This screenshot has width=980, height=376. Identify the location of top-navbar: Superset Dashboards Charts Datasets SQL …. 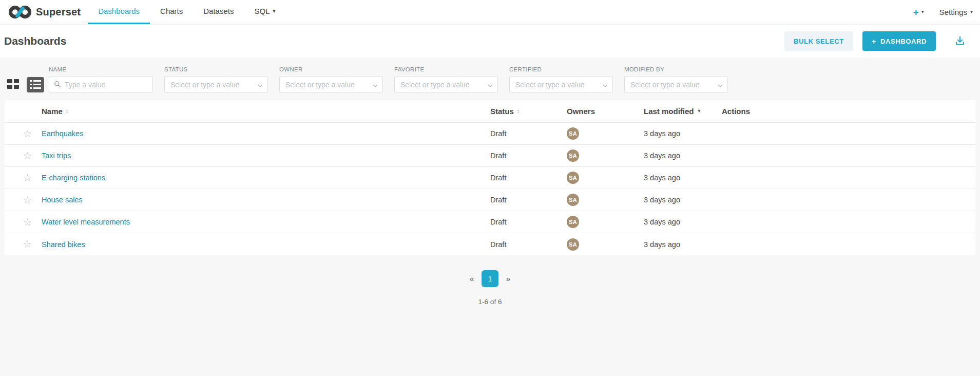
(490, 12).